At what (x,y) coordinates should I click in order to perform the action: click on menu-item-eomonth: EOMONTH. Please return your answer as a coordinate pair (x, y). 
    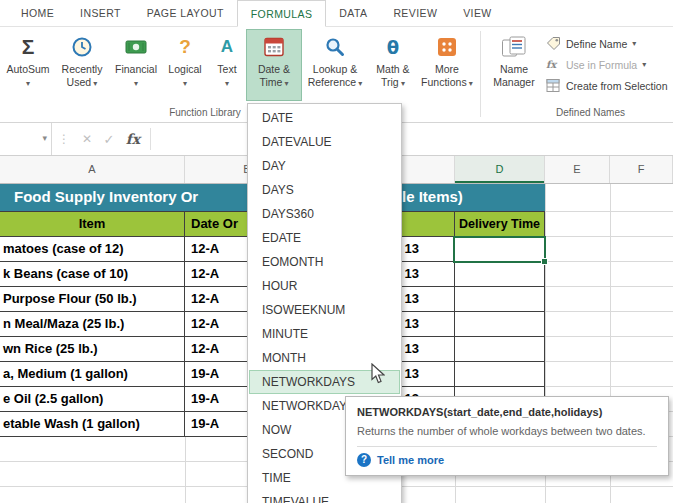
    Looking at the image, I should click on (324, 262).